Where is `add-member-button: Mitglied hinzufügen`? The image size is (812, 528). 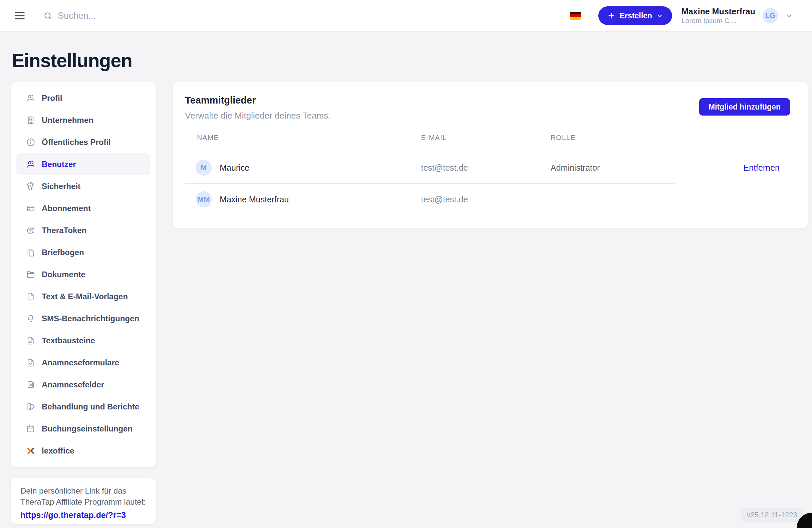 add-member-button: Mitglied hinzufügen is located at coordinates (744, 107).